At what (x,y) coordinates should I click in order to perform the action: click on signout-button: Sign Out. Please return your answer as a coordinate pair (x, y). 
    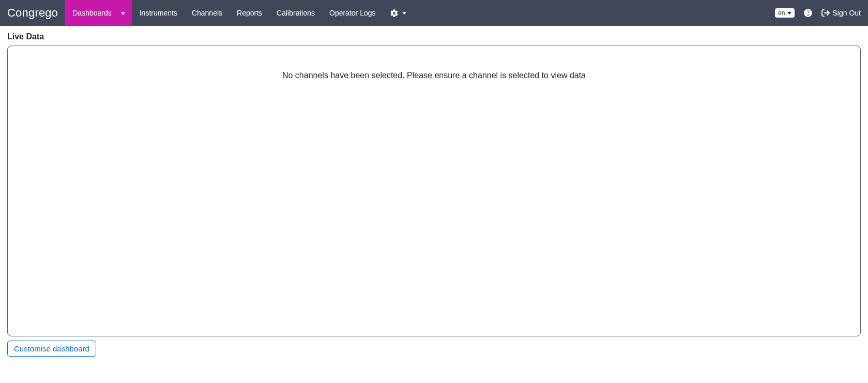
    Looking at the image, I should click on (841, 13).